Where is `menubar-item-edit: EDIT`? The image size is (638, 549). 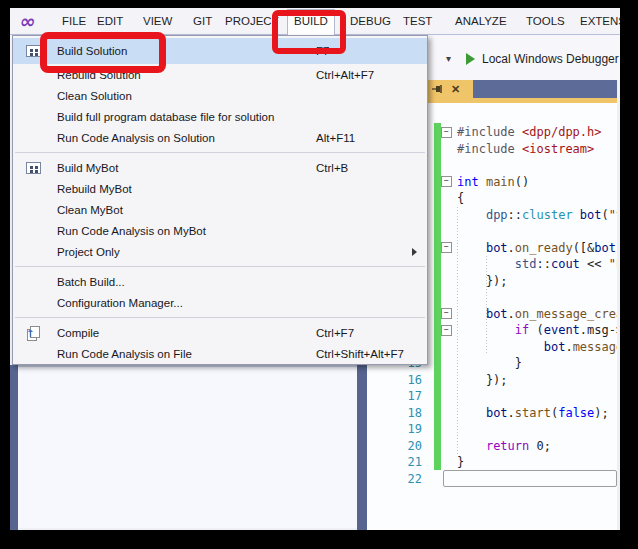
menubar-item-edit: EDIT is located at coordinates (110, 22).